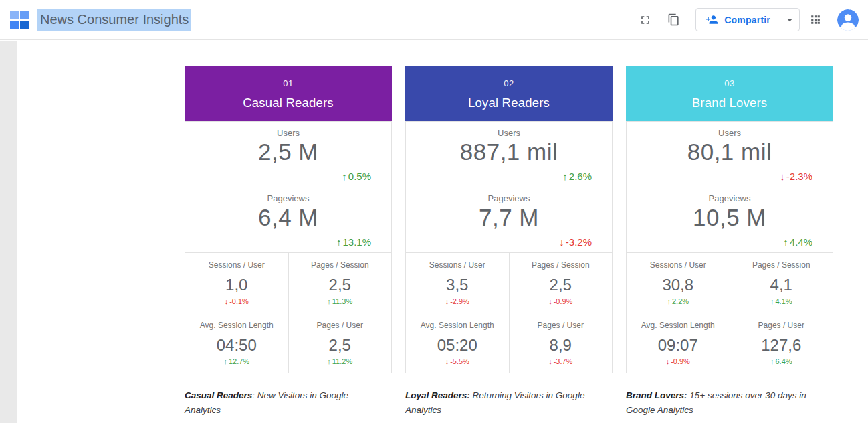  Describe the element at coordinates (561, 325) in the screenshot. I see `metric-label: Pages / User` at that location.